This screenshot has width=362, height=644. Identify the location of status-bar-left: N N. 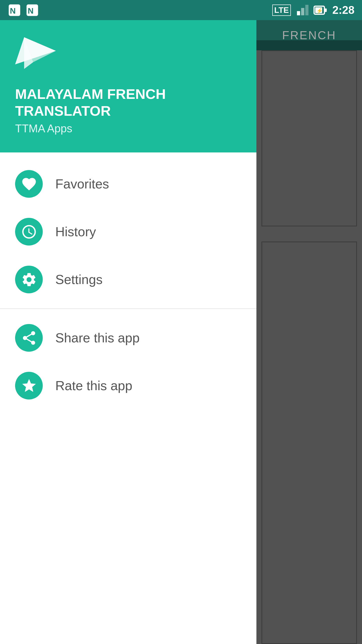
(23, 10).